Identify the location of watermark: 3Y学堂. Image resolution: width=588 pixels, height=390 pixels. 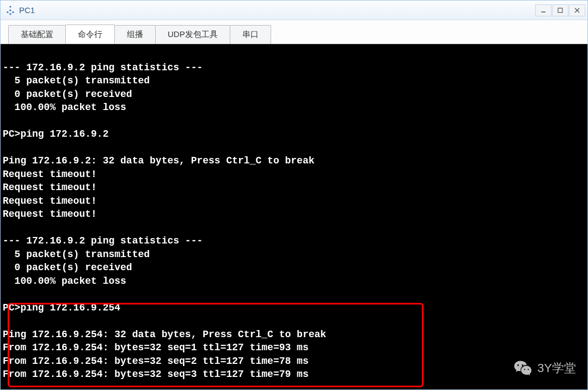
(544, 368).